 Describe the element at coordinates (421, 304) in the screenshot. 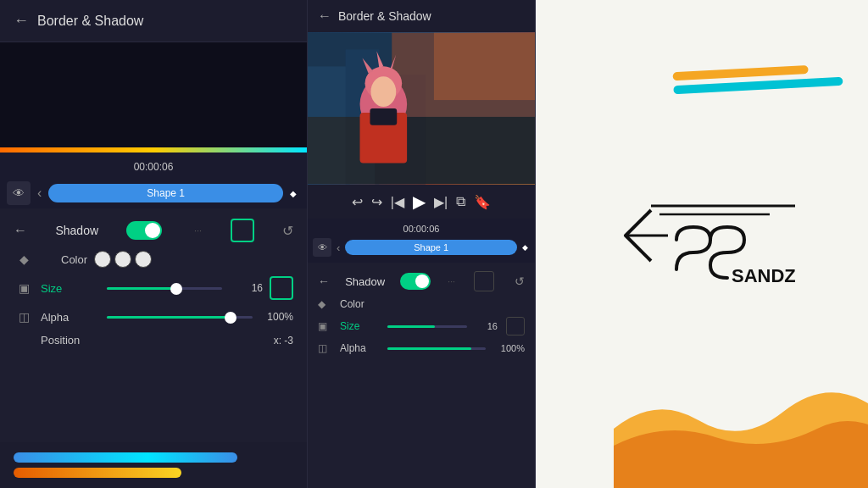

I see `middle-color-row: ◆ Color` at that location.